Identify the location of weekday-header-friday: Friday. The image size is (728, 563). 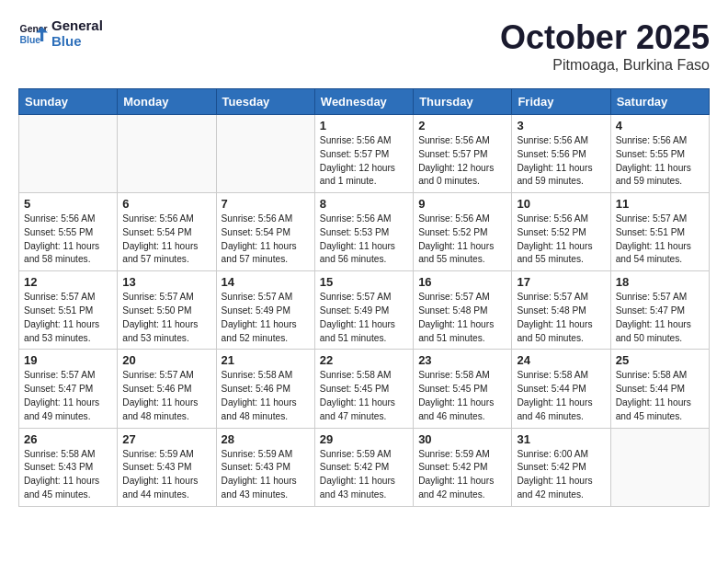
(561, 102).